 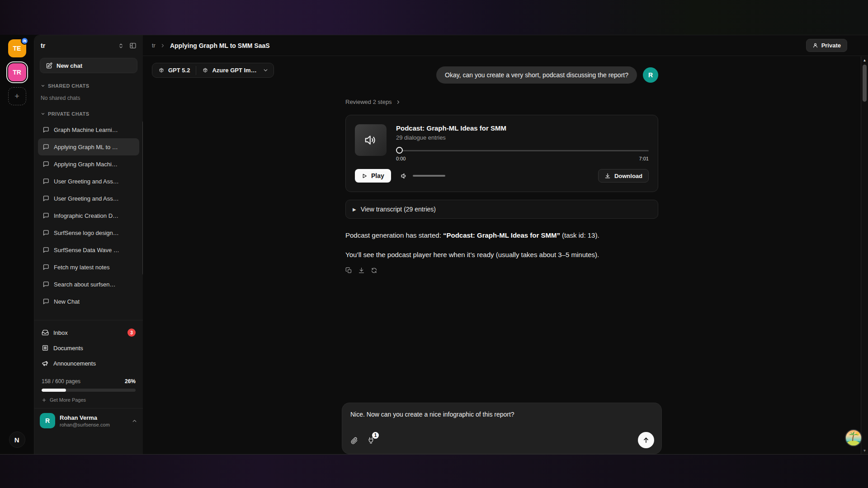 What do you see at coordinates (502, 235) in the screenshot?
I see `assistant-message-line1: Podcast generation has started: “Podcast…` at bounding box center [502, 235].